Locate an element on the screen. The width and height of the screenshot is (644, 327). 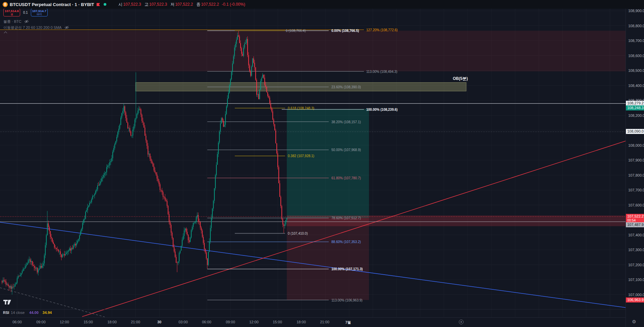
rsi-name: RSI is located at coordinates (6, 313).